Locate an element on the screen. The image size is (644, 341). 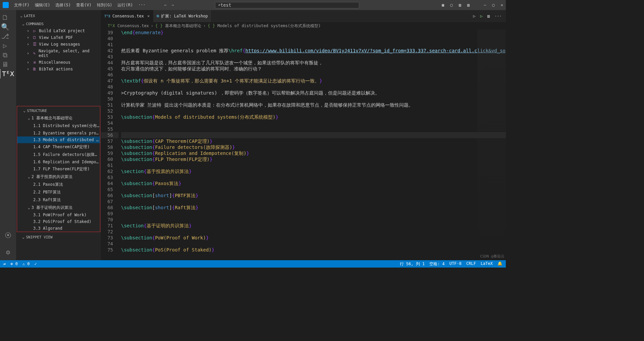
line-number: 73 is located at coordinates (110, 238).